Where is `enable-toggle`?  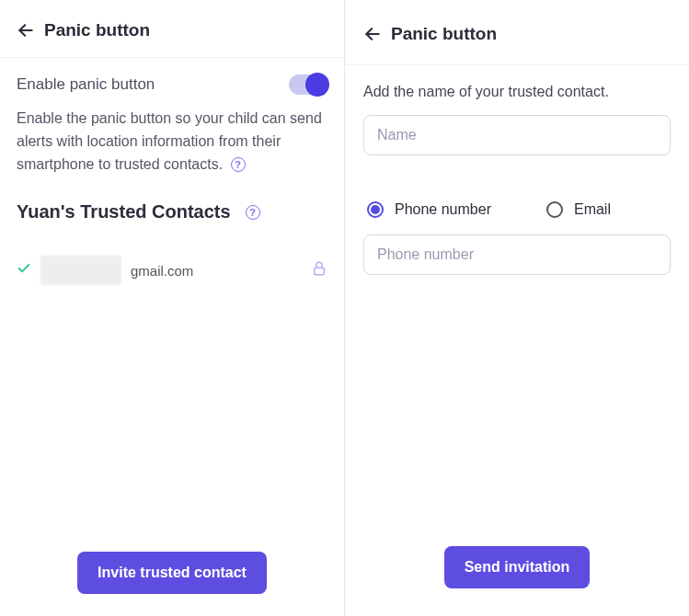 enable-toggle is located at coordinates (308, 85).